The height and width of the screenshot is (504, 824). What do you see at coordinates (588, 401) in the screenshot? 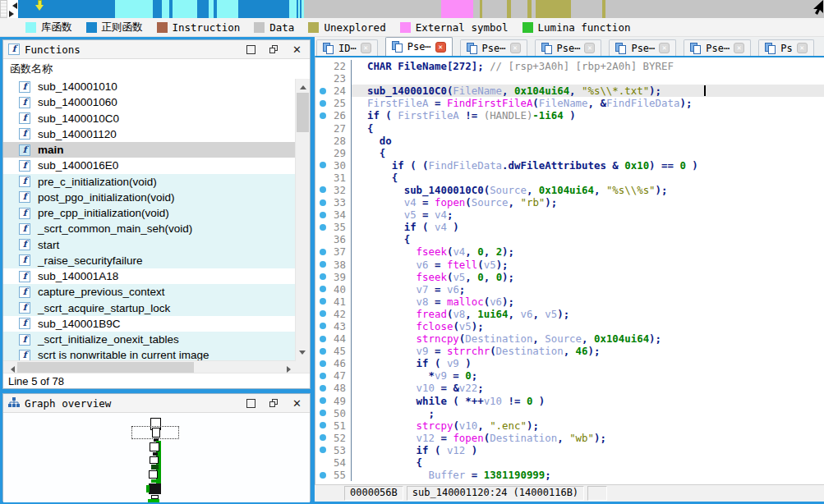
I see `code-text: while ( *++v10 != 0 )` at bounding box center [588, 401].